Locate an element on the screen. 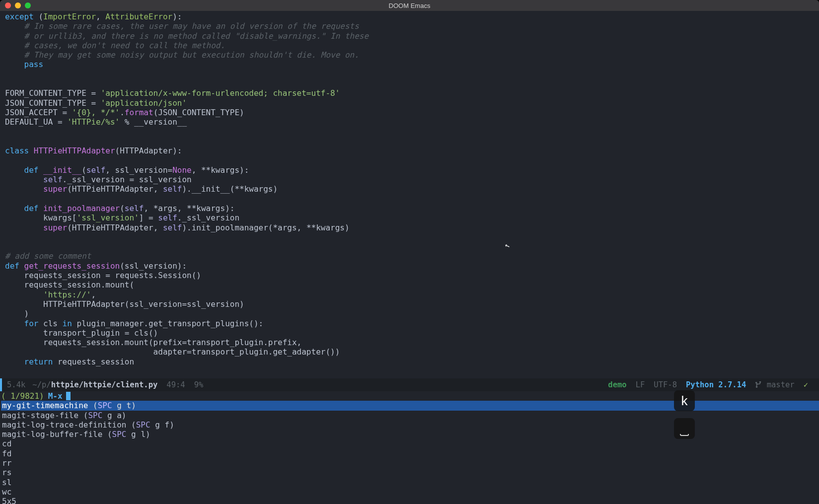 The height and width of the screenshot is (504, 819). code-line: def __init__(self, ssl_version=None, **k… is located at coordinates (410, 170).